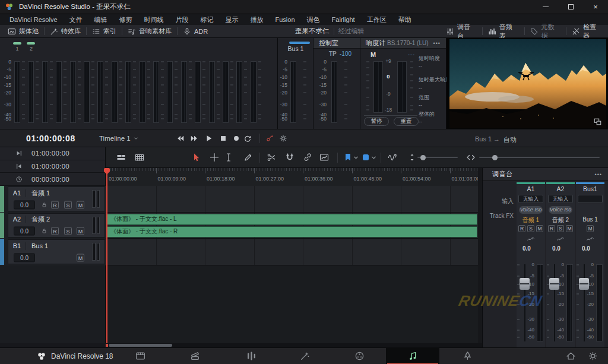 This screenshot has width=608, height=364. I want to click on stop-button, so click(223, 138).